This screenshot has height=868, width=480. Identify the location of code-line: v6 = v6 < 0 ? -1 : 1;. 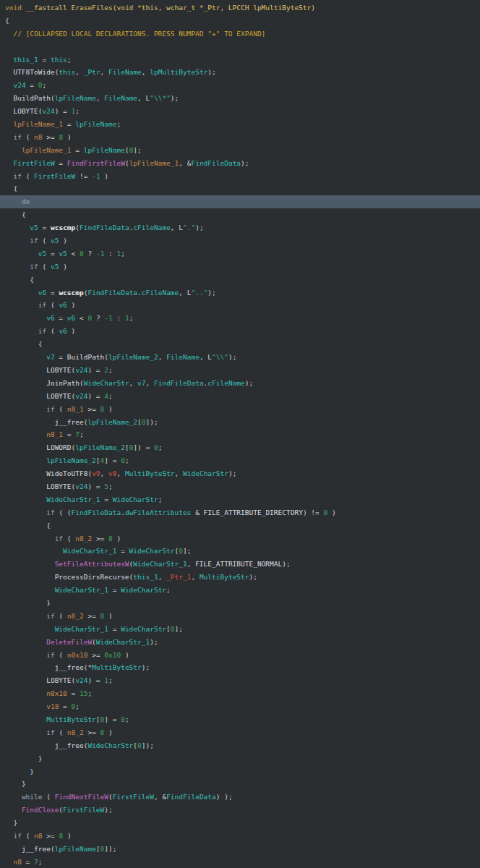
(240, 318).